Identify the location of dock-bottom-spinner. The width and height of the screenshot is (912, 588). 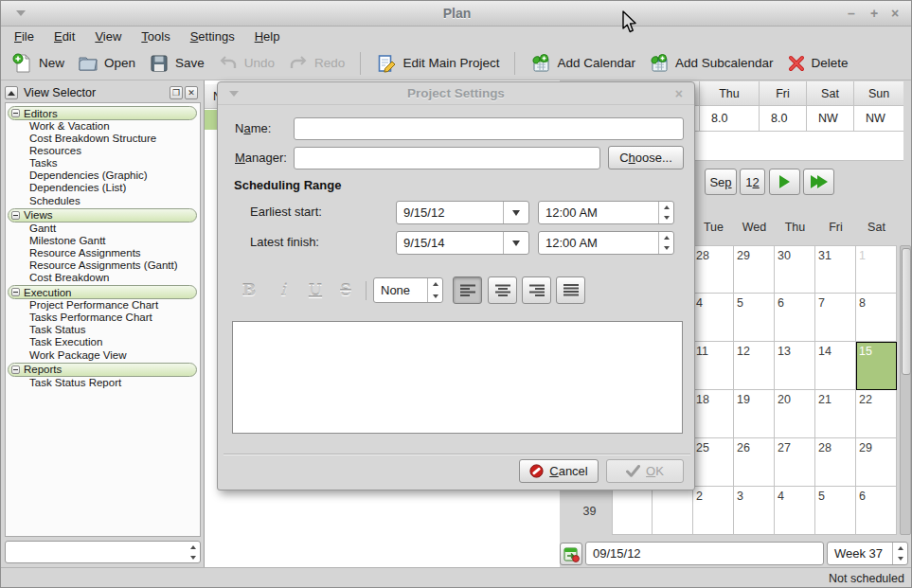
(102, 552).